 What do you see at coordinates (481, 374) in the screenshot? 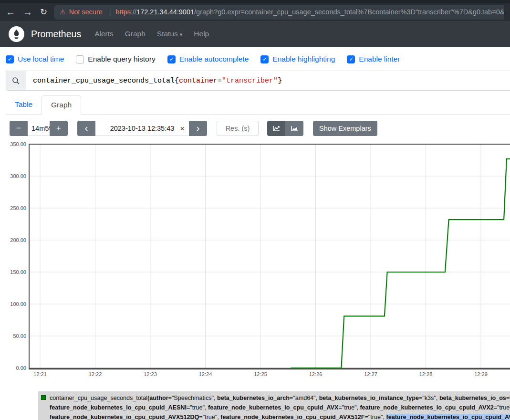
I see `svg-text: 12:29` at bounding box center [481, 374].